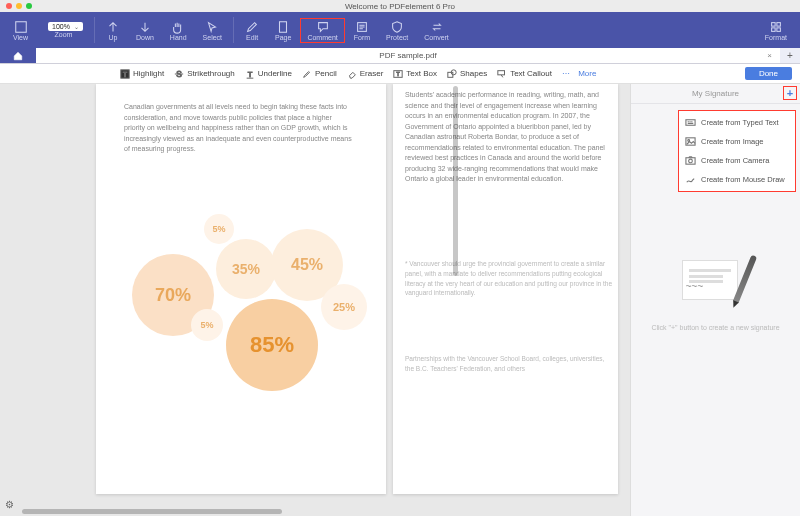 This screenshot has height=516, width=800. What do you see at coordinates (397, 27) in the screenshot?
I see `shield-icon` at bounding box center [397, 27].